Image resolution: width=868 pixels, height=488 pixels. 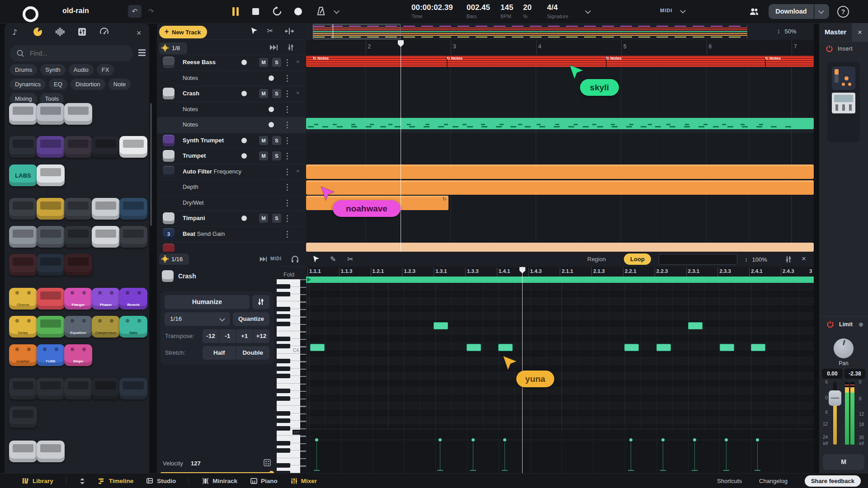 What do you see at coordinates (151, 11) in the screenshot?
I see `redo-button: ↷` at bounding box center [151, 11].